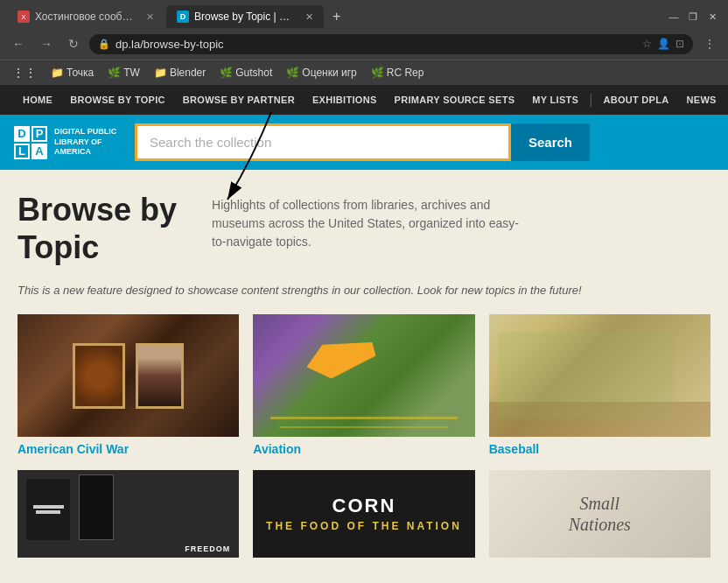 This screenshot has width=728, height=583. What do you see at coordinates (97, 228) in the screenshot?
I see `page-title: Browse byTopic` at bounding box center [97, 228].